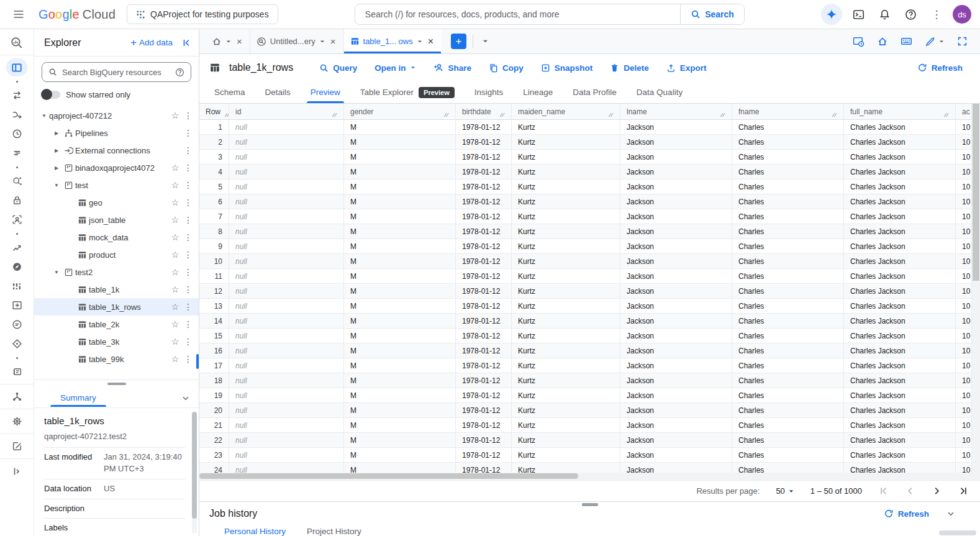 The height and width of the screenshot is (536, 980). Describe the element at coordinates (51, 94) in the screenshot. I see `starred-toggle` at that location.